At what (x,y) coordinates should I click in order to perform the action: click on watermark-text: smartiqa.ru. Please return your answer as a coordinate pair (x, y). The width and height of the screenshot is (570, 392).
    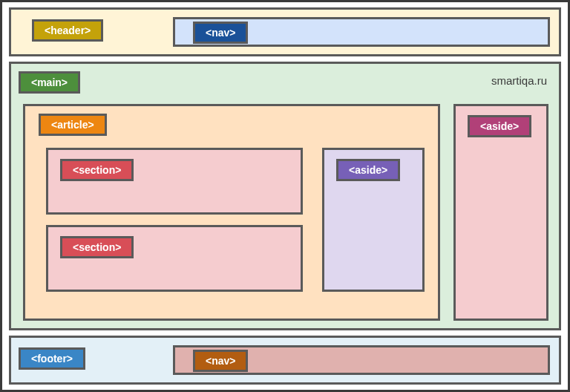
    Looking at the image, I should click on (520, 80).